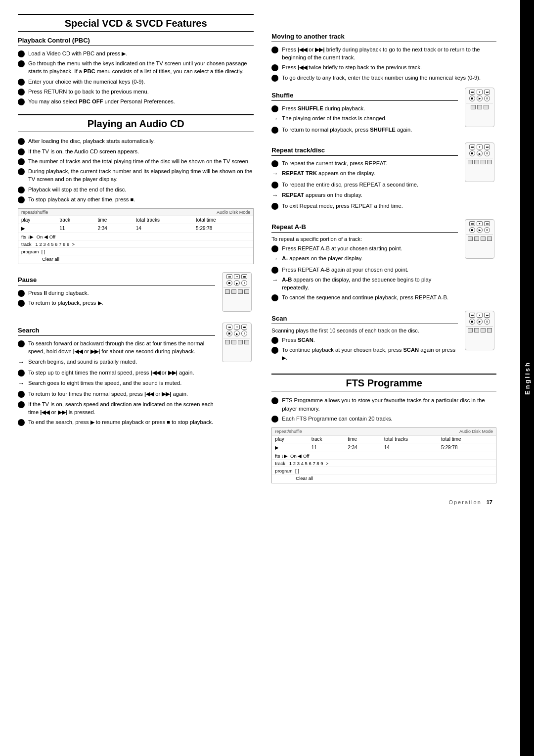 The image size is (534, 756). Describe the element at coordinates (305, 478) in the screenshot. I see `fts-clear-all-btn: Clear all` at that location.